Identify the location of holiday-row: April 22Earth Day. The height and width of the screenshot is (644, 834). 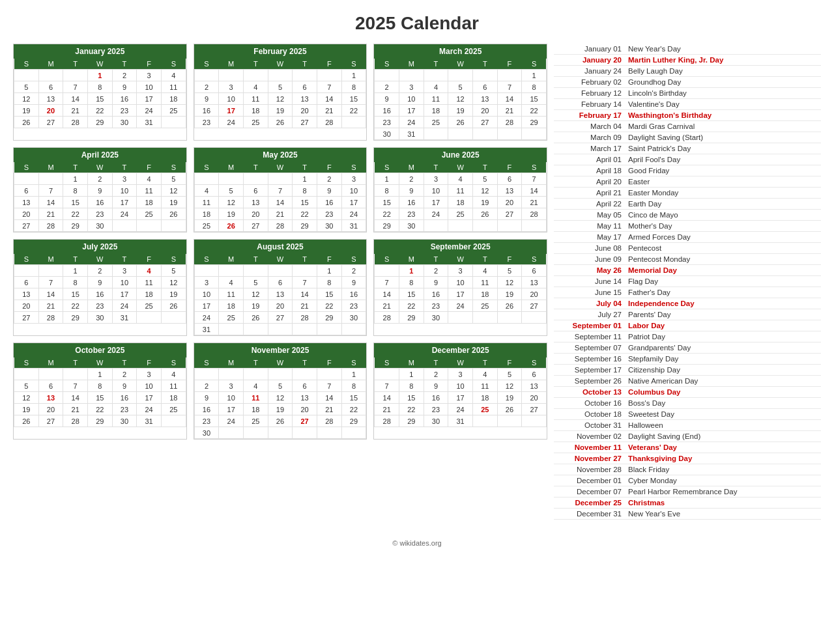
(687, 204).